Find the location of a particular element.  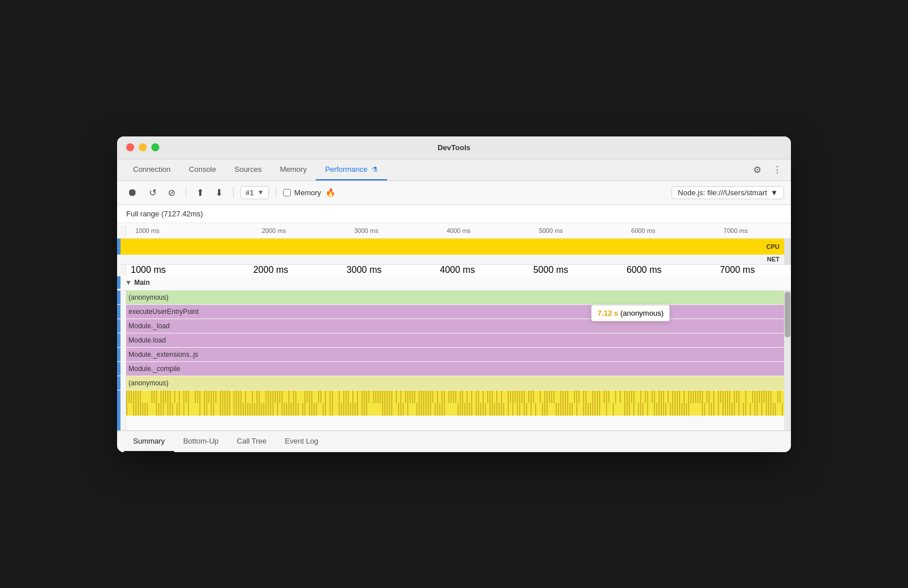

ruler-label-2: 2000 ms is located at coordinates (274, 231).